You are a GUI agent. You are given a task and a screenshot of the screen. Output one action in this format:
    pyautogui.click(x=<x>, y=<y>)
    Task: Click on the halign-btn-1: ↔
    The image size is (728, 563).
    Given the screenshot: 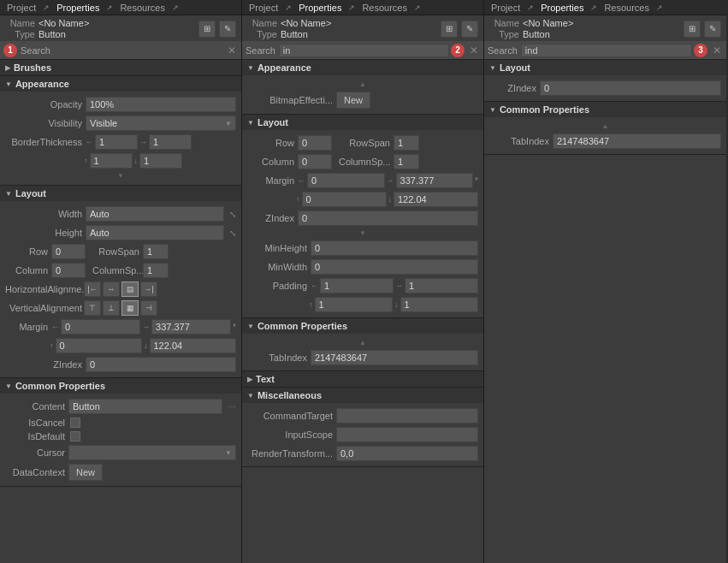 What is the action you would take?
    pyautogui.click(x=111, y=289)
    